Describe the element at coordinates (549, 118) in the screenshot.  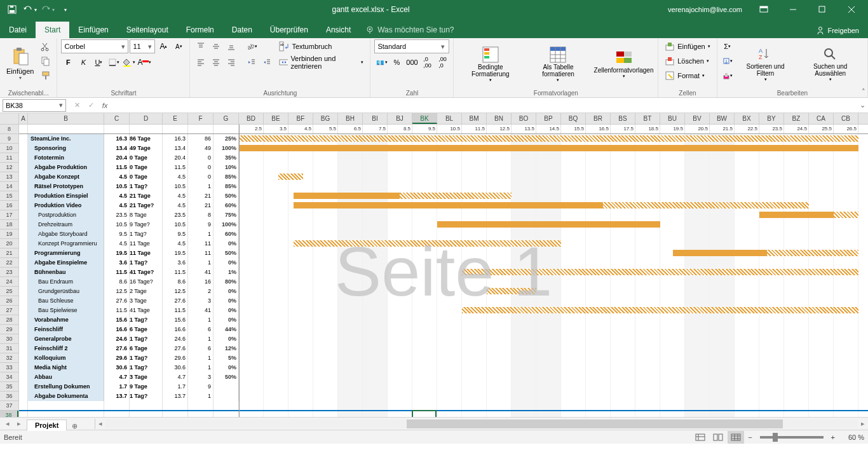
I see `col-header: BP` at that location.